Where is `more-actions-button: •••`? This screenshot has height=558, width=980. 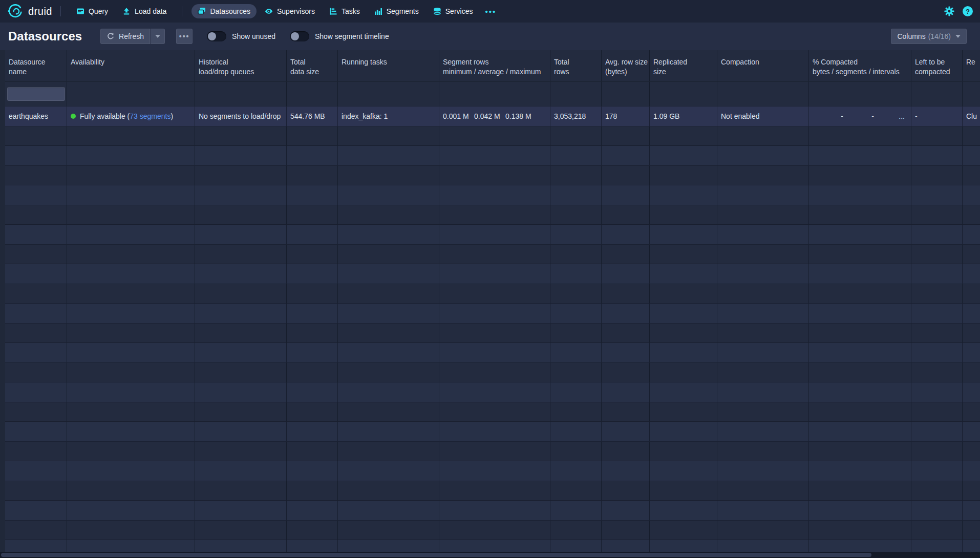 more-actions-button: ••• is located at coordinates (184, 36).